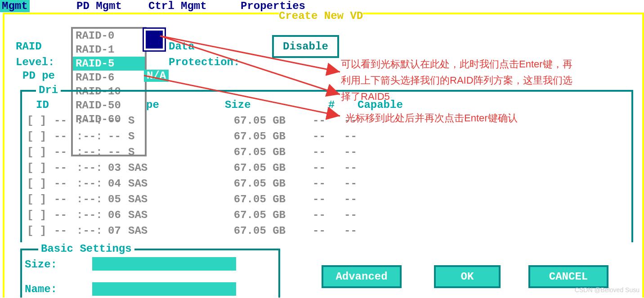 The width and height of the screenshot is (644, 298). I want to click on watermark: CSDN @Beloved Susu, so click(607, 290).